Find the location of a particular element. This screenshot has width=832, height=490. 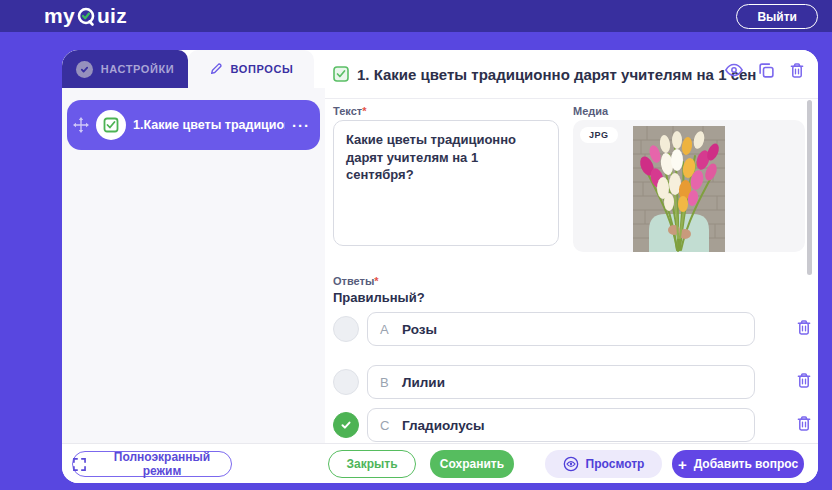

topbar: my uiz Выйти is located at coordinates (416, 16).